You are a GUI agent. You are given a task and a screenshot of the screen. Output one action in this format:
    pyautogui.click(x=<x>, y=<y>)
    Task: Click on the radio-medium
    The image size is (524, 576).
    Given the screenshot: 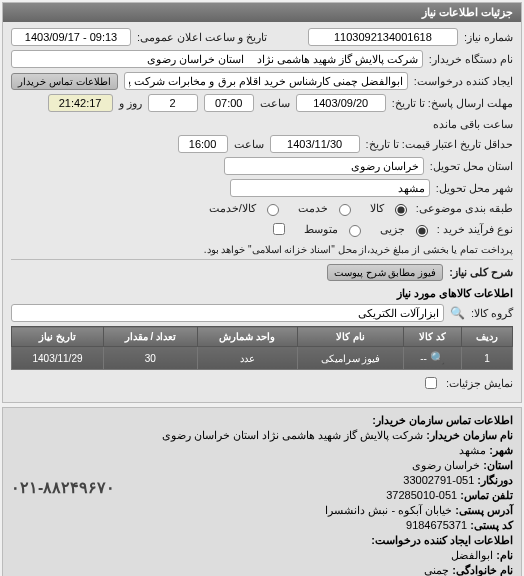 What is the action you would take?
    pyautogui.click(x=355, y=231)
    